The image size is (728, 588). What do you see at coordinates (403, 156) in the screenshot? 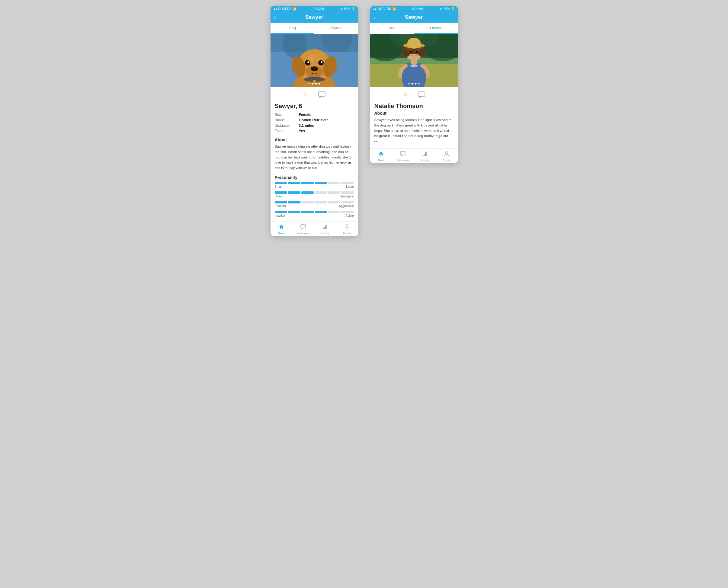
I see `nav-messages-right: Messages` at bounding box center [403, 156].